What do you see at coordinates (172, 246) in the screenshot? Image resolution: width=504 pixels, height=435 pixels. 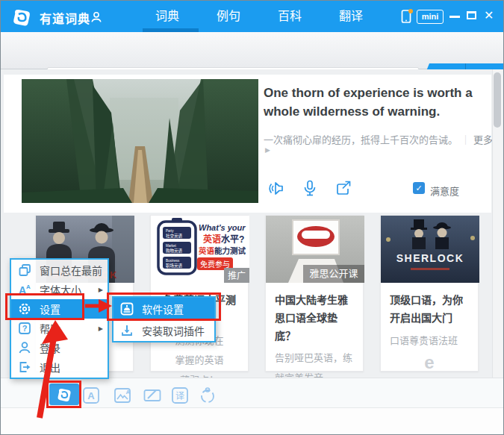 I see `badge-market-en: Market` at bounding box center [172, 246].